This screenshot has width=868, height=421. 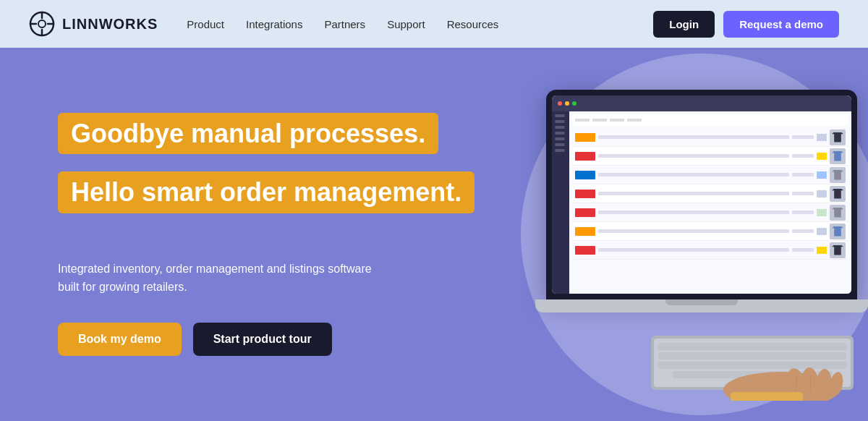 I want to click on screen-main, so click(x=710, y=203).